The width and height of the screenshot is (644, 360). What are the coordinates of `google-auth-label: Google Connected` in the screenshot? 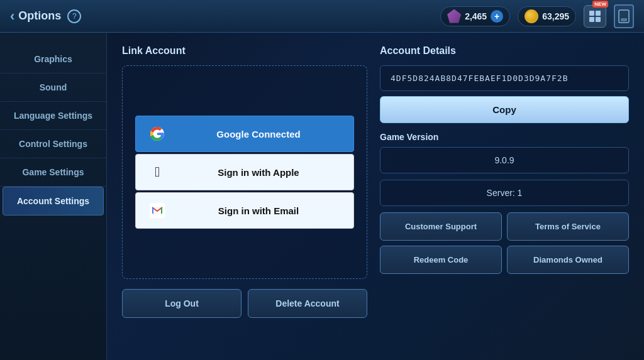 It's located at (258, 134).